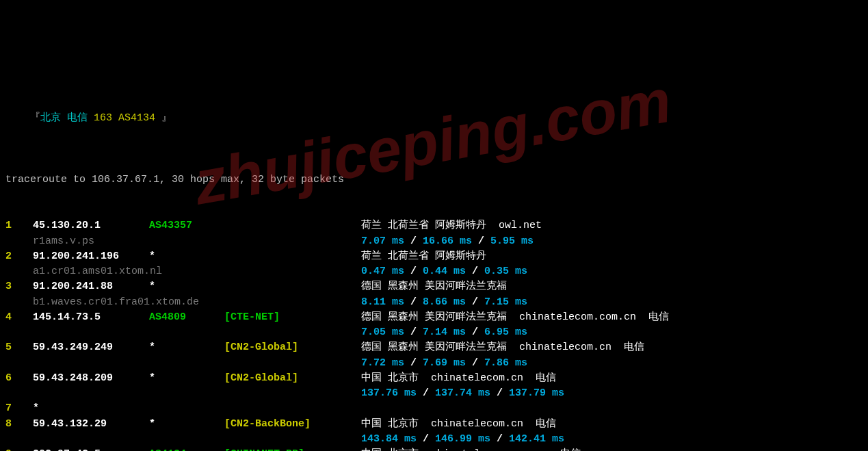 The height and width of the screenshot is (451, 868). What do you see at coordinates (462, 394) in the screenshot?
I see `hop-rtt: 137.76 ms / 137.74 ms / 137.79 ms` at bounding box center [462, 394].